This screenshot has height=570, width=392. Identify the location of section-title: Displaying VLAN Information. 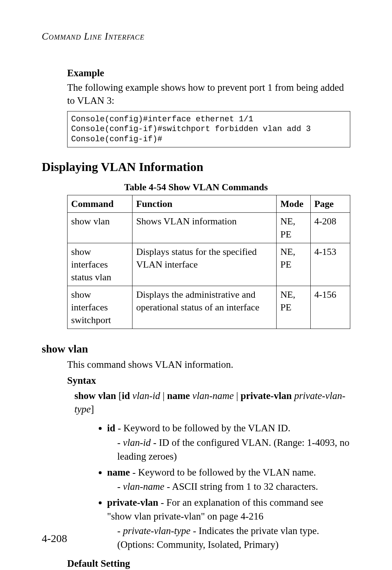
(196, 167).